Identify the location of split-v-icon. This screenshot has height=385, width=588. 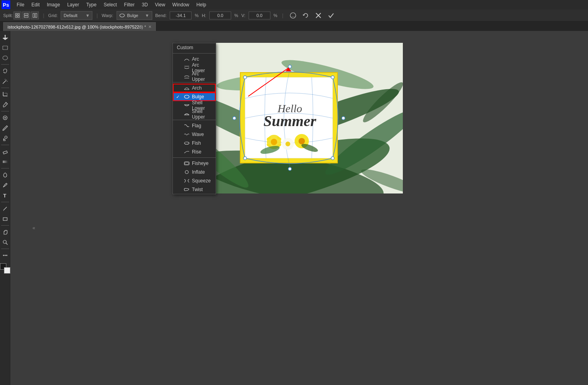
(35, 15).